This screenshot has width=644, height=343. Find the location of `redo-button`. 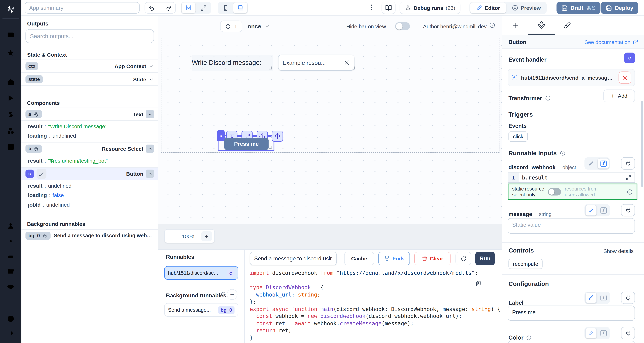

redo-button is located at coordinates (168, 8).